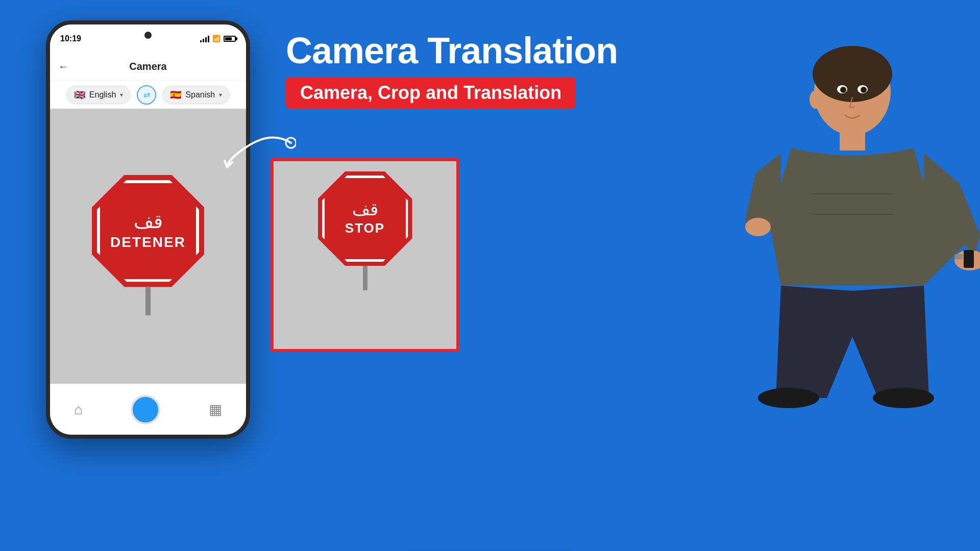 The width and height of the screenshot is (980, 551). What do you see at coordinates (103, 95) in the screenshot?
I see `source-lang-label: English` at bounding box center [103, 95].